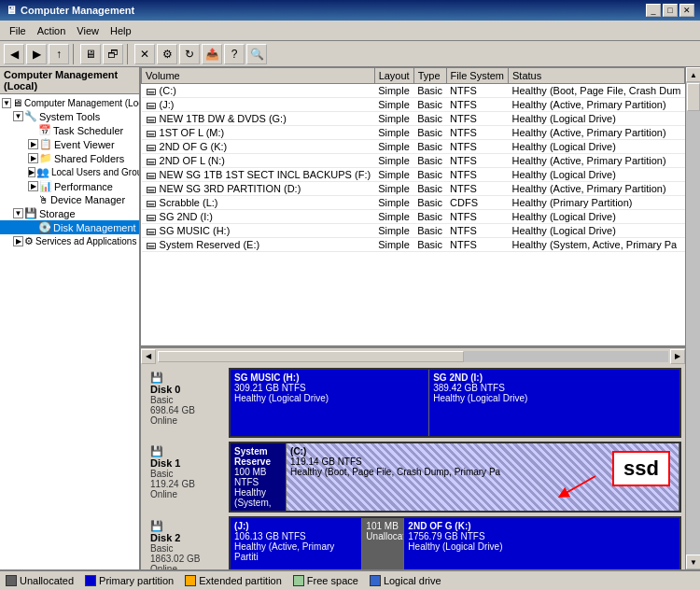 The image size is (700, 590). Describe the element at coordinates (34, 159) in the screenshot. I see `expand-shared-folders: ▶` at that location.